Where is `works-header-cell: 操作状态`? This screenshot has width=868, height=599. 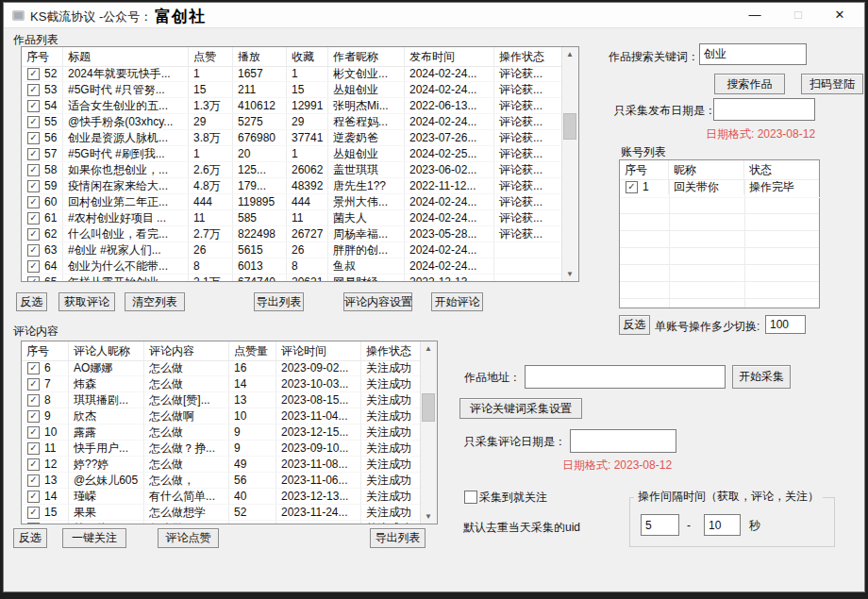 works-header-cell: 操作状态 is located at coordinates (529, 57).